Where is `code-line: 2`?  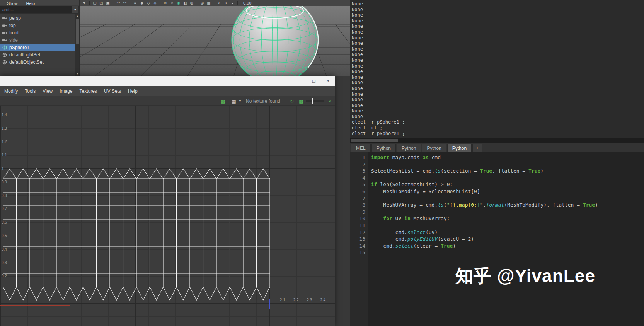
code-line: 2 is located at coordinates (497, 165).